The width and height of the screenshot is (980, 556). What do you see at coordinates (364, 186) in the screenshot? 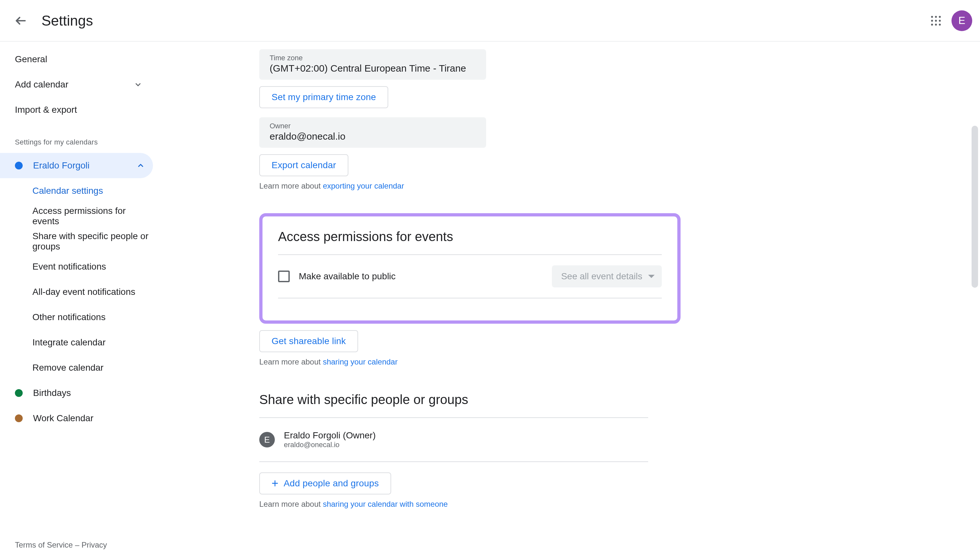
I see `export-help-link: exporting your calendar` at bounding box center [364, 186].